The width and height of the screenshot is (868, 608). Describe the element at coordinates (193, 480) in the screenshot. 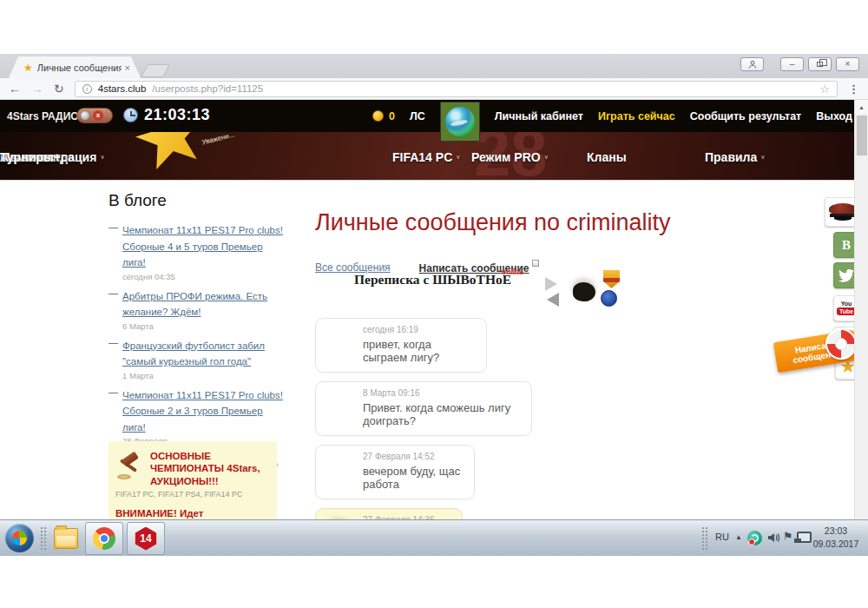

I see `auction-promo-box: ОСНОВНЫЕ ЧЕМПИОНАТЫ 4Stars, АУКЦИОНЫ!!! …` at that location.